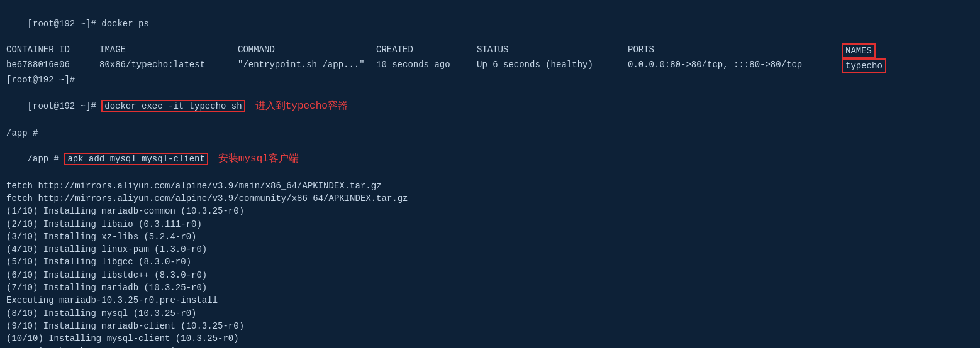 The image size is (980, 348). I want to click on header-status: STATUS, so click(552, 51).